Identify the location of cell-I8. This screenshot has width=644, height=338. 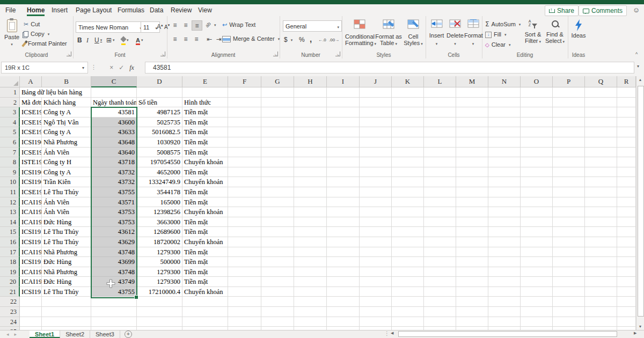
(343, 162).